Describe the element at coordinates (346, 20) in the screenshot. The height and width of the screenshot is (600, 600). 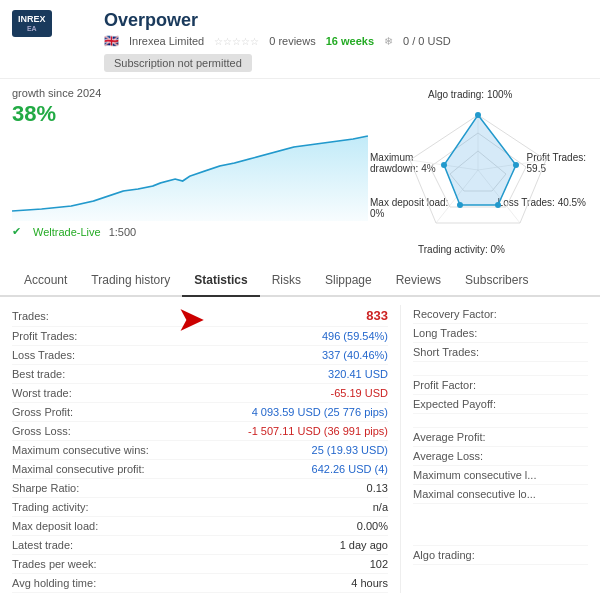
I see `product-title: Overpower` at that location.